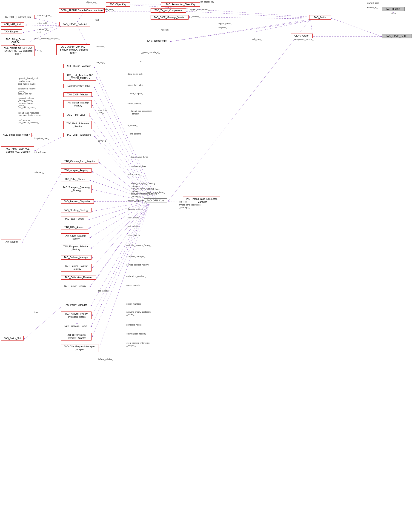 This screenshot has height=532, width=412. I want to click on label-service-context-registry: service_context_registry_, so click(138, 265).